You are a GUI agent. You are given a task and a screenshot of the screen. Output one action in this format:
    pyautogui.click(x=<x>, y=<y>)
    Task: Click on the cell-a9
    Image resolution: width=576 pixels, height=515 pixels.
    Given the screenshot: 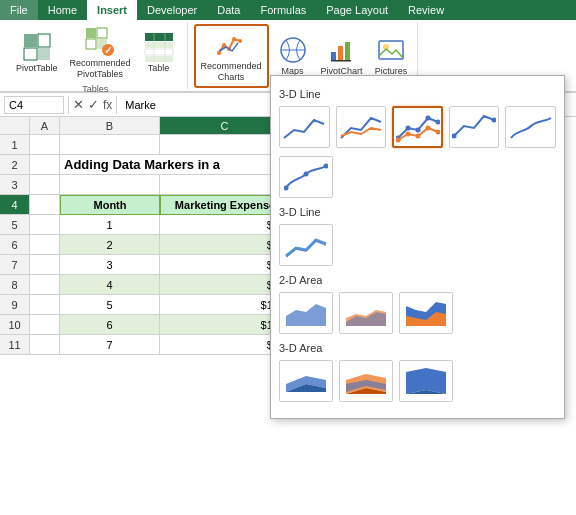 What is the action you would take?
    pyautogui.click(x=45, y=305)
    